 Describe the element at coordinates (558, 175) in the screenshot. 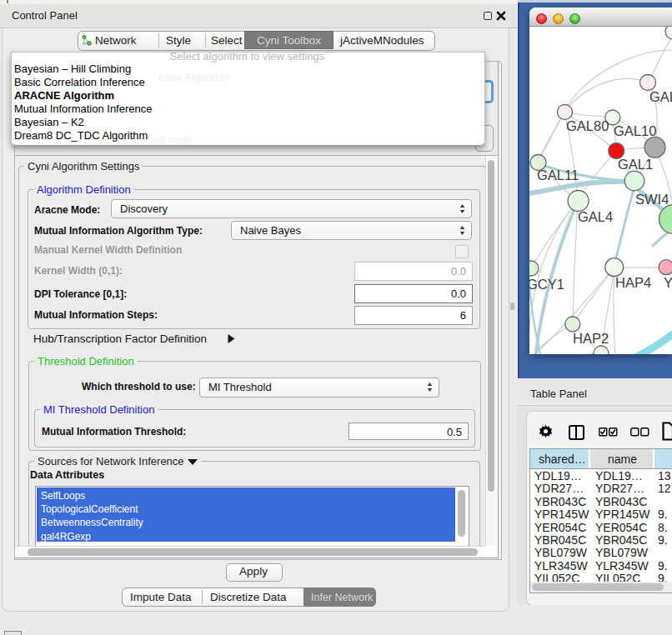

I see `svg-text: GAL11` at that location.